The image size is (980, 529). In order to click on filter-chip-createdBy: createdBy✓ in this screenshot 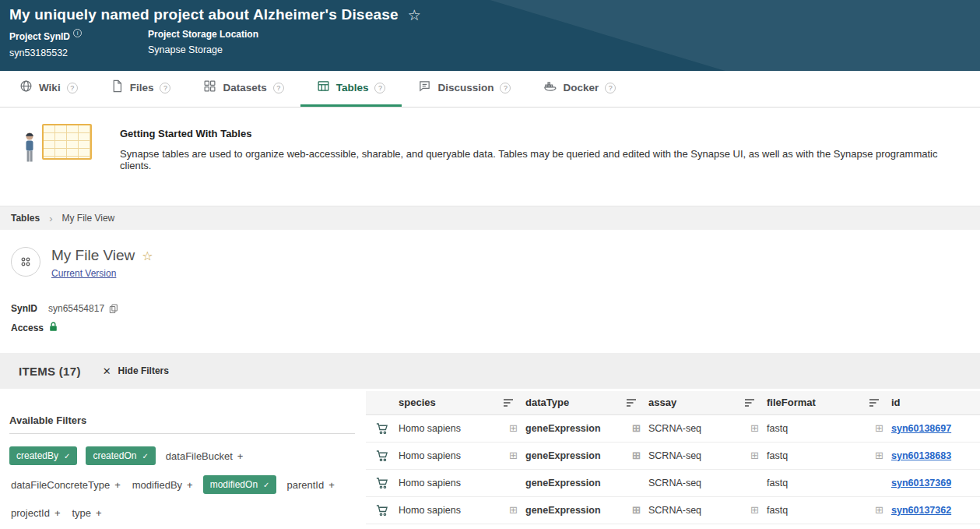, I will do `click(44, 456)`.